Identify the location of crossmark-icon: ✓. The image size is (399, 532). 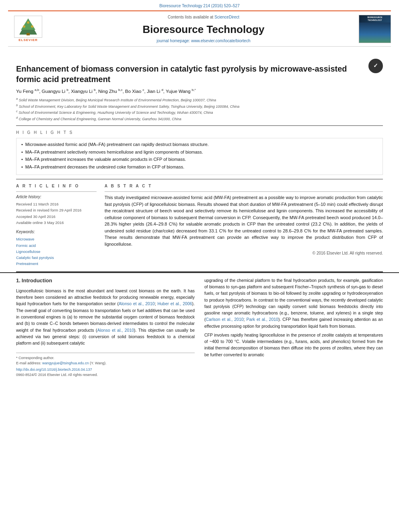
(376, 66).